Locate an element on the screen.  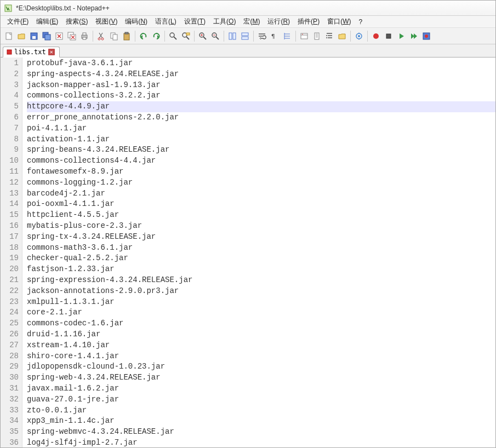
find-icon is located at coordinates (173, 36).